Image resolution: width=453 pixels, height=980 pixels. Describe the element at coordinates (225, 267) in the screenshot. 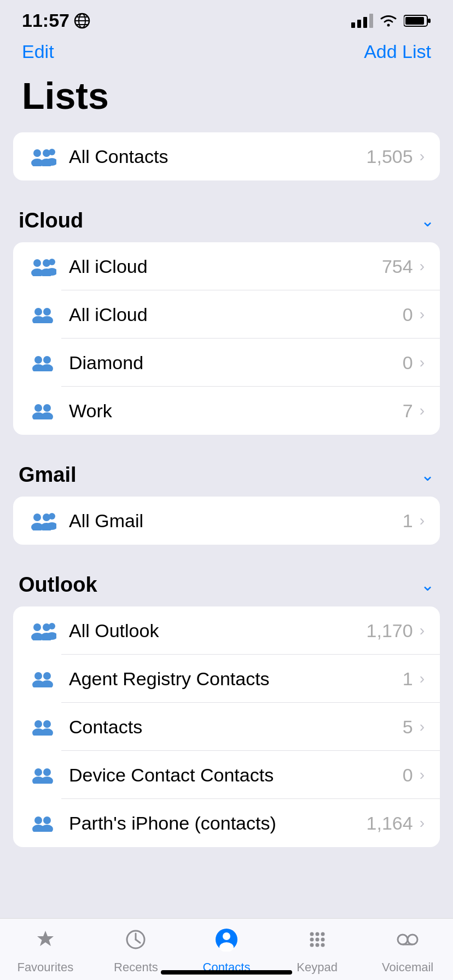

I see `icloud-item-0-label: All iCloud` at that location.